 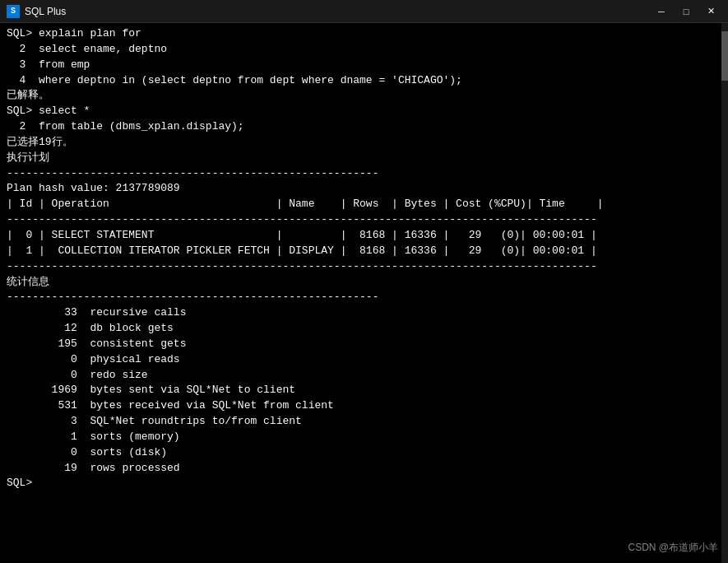 What do you see at coordinates (364, 66) in the screenshot?
I see `terminal-line: 3 from emp` at bounding box center [364, 66].